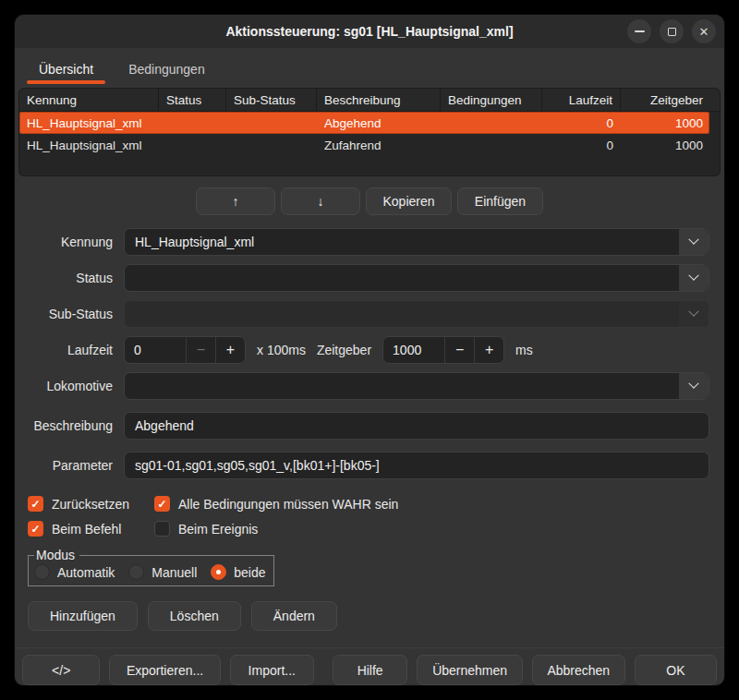 This screenshot has width=739, height=700. What do you see at coordinates (238, 573) in the screenshot?
I see `radio-beide: beide` at bounding box center [238, 573].